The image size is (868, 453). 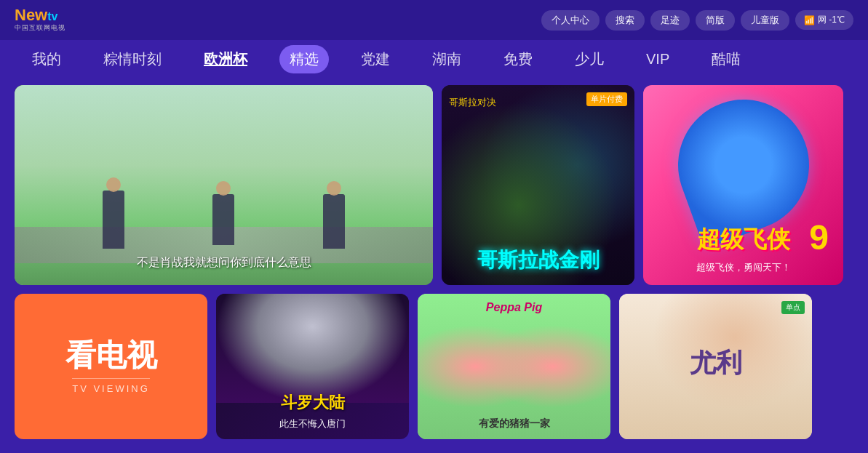 What do you see at coordinates (434, 20) in the screenshot?
I see `header: Newtv 中国互联网电视 个人中心 搜索 足迹 简版 儿童版 📶 网 -1℃` at bounding box center [434, 20].